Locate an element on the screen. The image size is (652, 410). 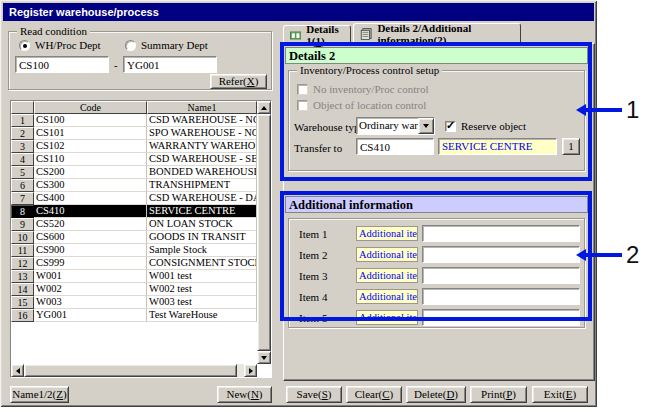
horizontal-scrollbar is located at coordinates (134, 370).